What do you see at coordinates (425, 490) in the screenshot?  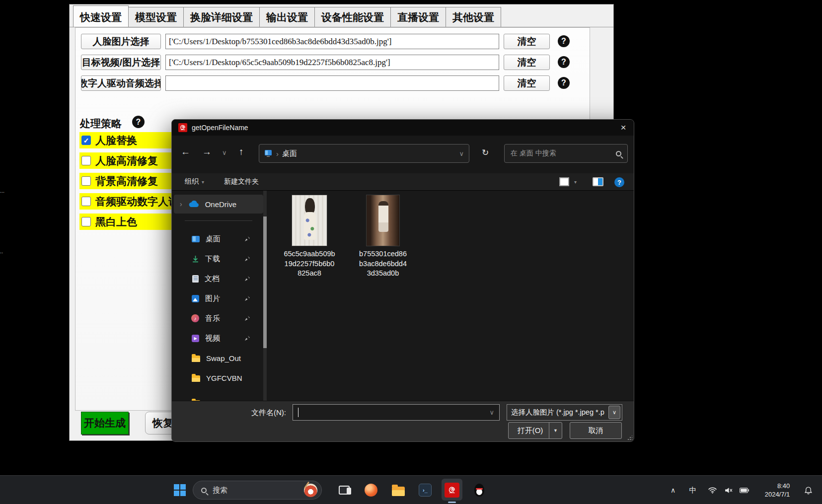 I see `terminal-button: ›_` at bounding box center [425, 490].